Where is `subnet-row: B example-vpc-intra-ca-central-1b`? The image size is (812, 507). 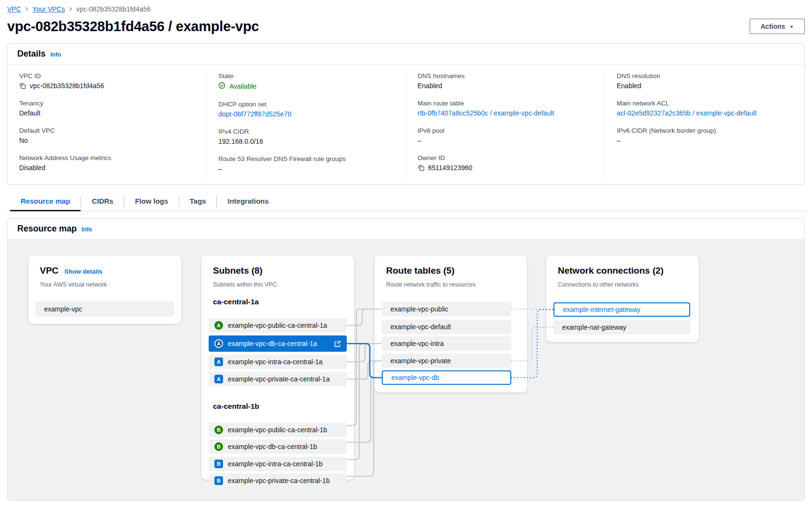
subnet-row: B example-vpc-intra-ca-central-1b is located at coordinates (278, 464).